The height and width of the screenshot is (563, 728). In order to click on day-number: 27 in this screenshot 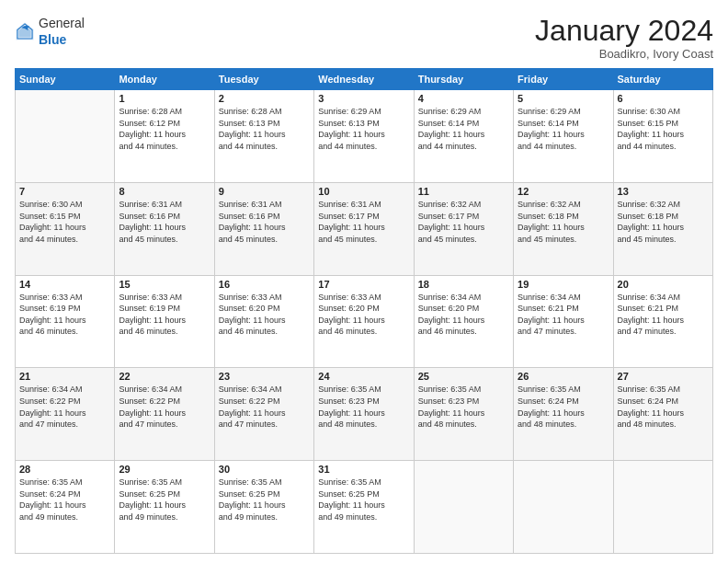, I will do `click(664, 376)`.